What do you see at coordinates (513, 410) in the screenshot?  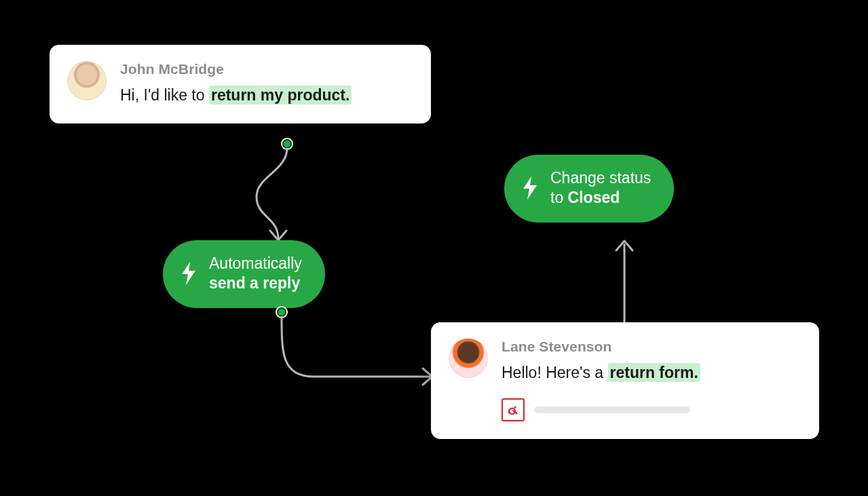 I see `pdf-icon` at bounding box center [513, 410].